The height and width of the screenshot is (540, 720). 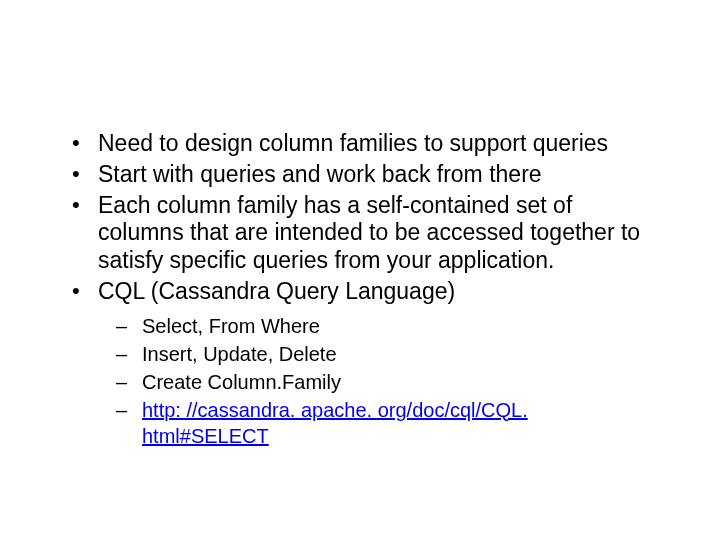 What do you see at coordinates (369, 232) in the screenshot?
I see `bullet-text: Each column family has a self-contained …` at bounding box center [369, 232].